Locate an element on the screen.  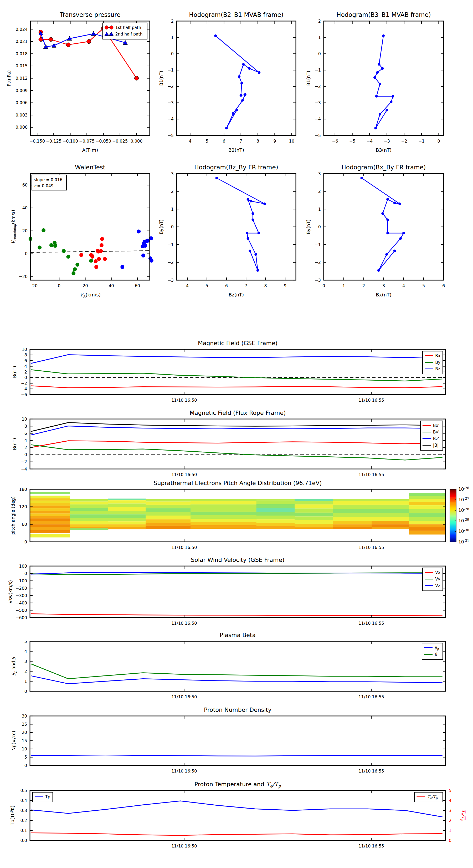
svg-text: Bz is located at coordinates (438, 369).